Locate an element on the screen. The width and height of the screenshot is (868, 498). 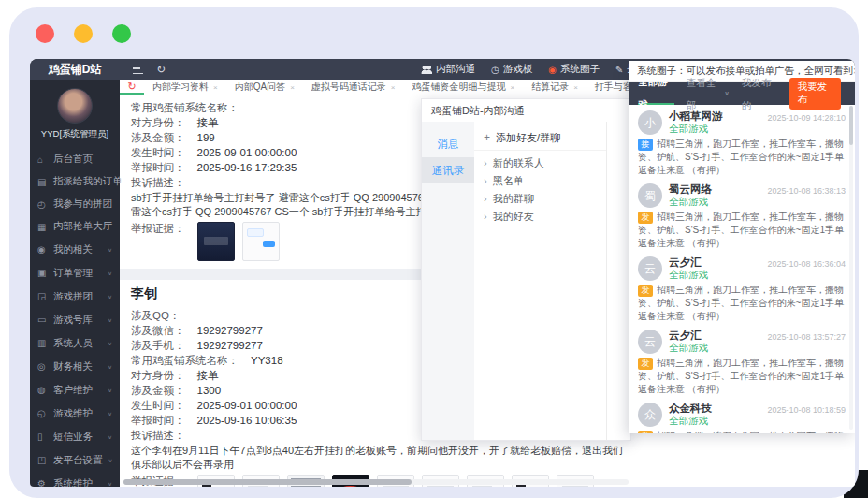
field-value: 2025-09-01 00:00:00 is located at coordinates (247, 405).